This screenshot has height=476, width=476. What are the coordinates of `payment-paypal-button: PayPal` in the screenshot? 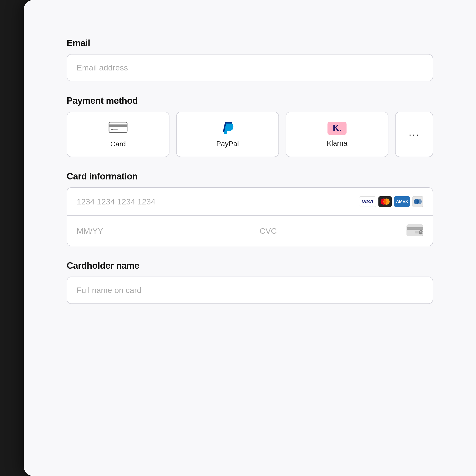 It's located at (228, 135).